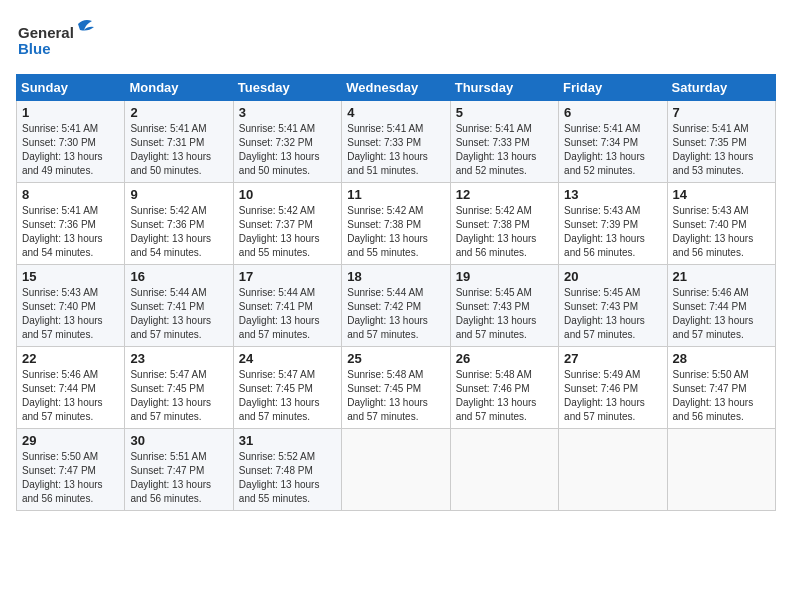 This screenshot has width=792, height=612. Describe the element at coordinates (722, 112) in the screenshot. I see `day-number: 7` at that location.